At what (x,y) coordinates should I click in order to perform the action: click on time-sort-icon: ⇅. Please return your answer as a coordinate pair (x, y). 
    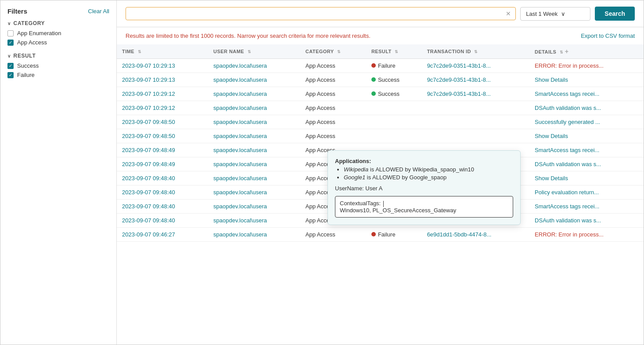
    Looking at the image, I should click on (140, 52).